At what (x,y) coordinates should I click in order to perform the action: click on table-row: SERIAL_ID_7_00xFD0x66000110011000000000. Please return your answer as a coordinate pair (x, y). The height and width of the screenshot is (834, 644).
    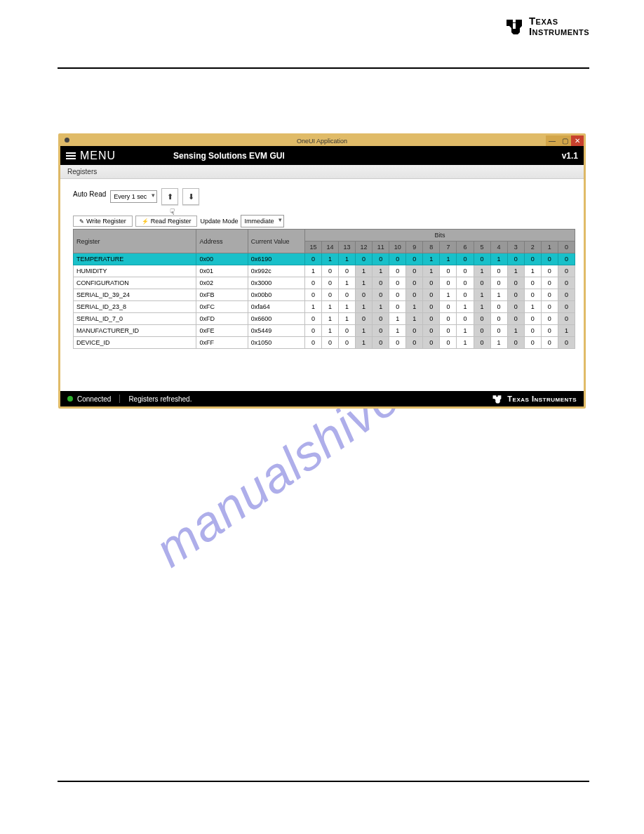
    Looking at the image, I should click on (324, 319).